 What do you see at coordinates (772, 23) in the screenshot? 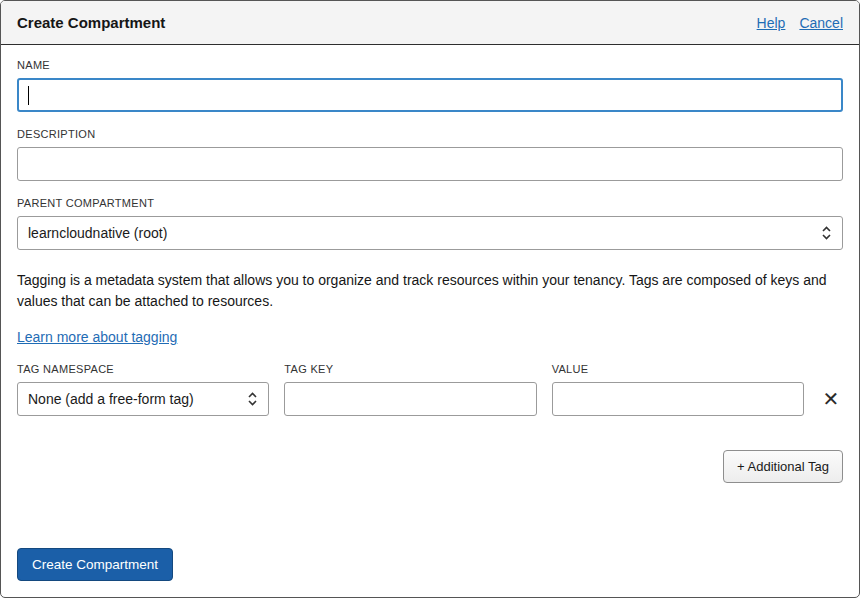
I see `help-link: Help` at bounding box center [772, 23].